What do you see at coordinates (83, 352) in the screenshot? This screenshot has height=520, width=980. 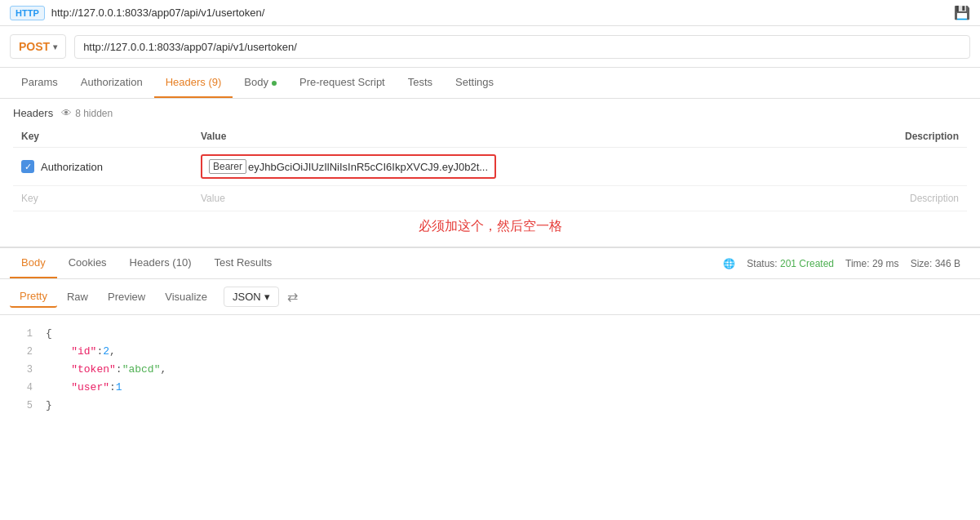 I see `json-key-id: "id"` at bounding box center [83, 352].